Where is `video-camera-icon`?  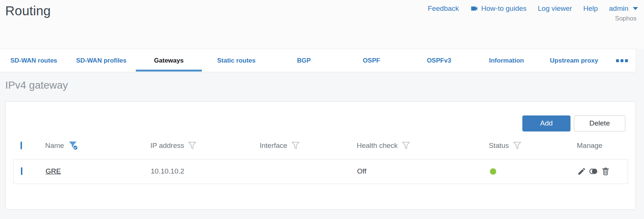
video-camera-icon is located at coordinates (474, 9).